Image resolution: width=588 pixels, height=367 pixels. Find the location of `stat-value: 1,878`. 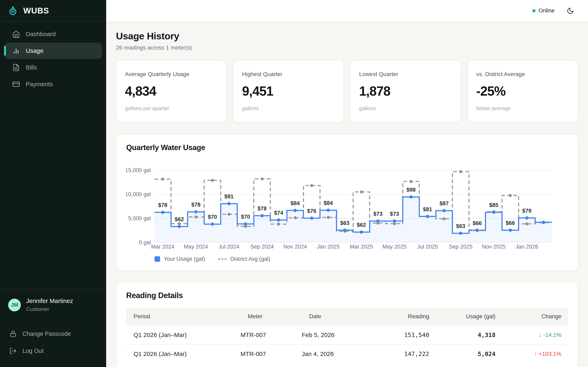

stat-value: 1,878 is located at coordinates (406, 91).